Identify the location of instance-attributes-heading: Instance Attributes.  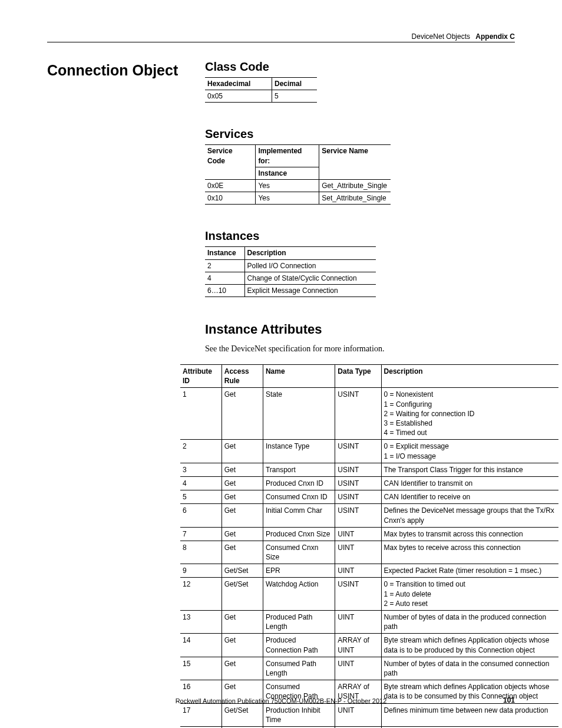
(360, 330).